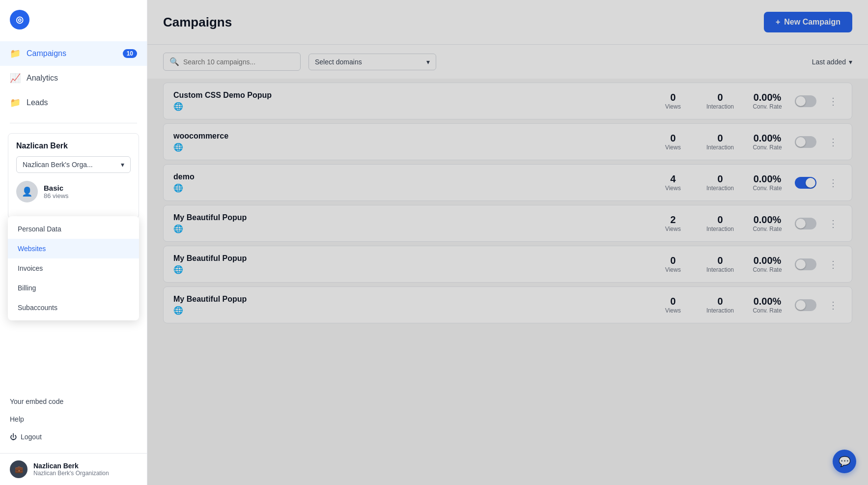 The width and height of the screenshot is (868, 485). What do you see at coordinates (74, 401) in the screenshot?
I see `embed-code-link: Your embed code` at bounding box center [74, 401].